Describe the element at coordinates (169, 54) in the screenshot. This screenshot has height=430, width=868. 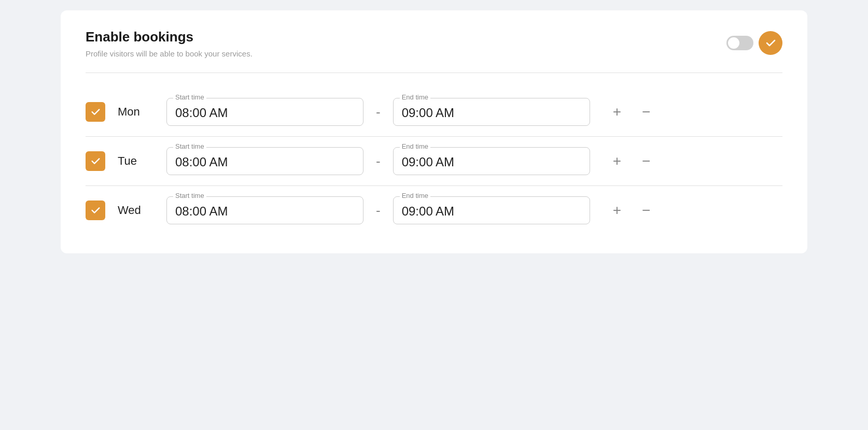
I see `page-subtitle: Profile visitors will be able to book yo…` at that location.